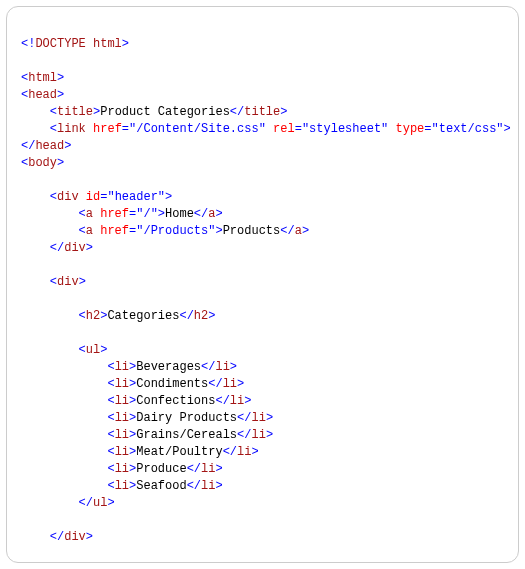  Describe the element at coordinates (179, 401) in the screenshot. I see `li-line: <li>Confections</li>` at that location.